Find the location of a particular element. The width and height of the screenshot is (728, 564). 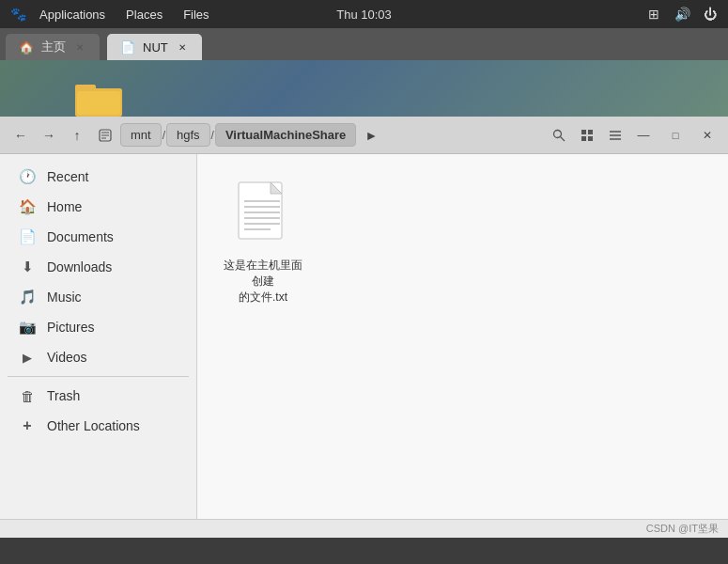

sidebar-item-pictures: 📷 Pictures is located at coordinates (98, 327).